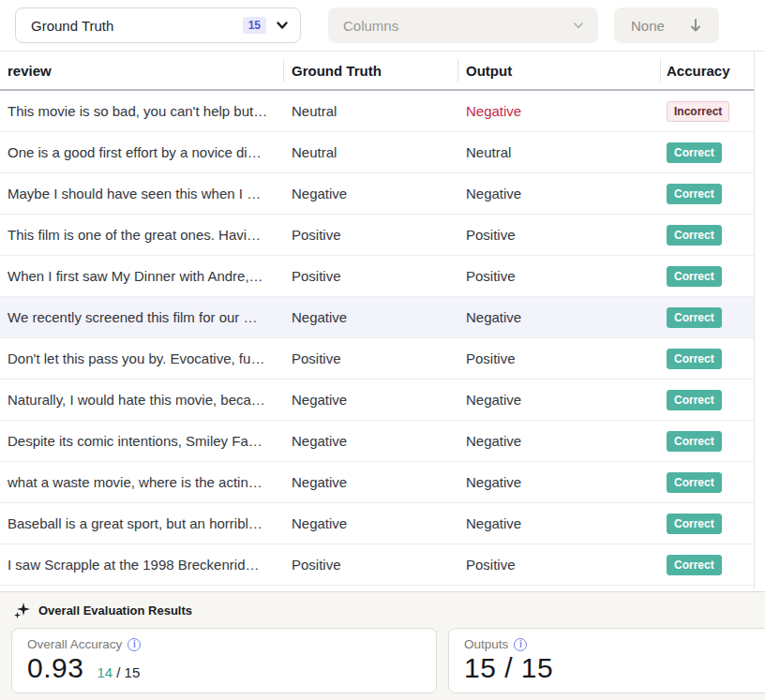 The height and width of the screenshot is (700, 765). I want to click on ground-truth-select-label: Ground Truth, so click(72, 26).